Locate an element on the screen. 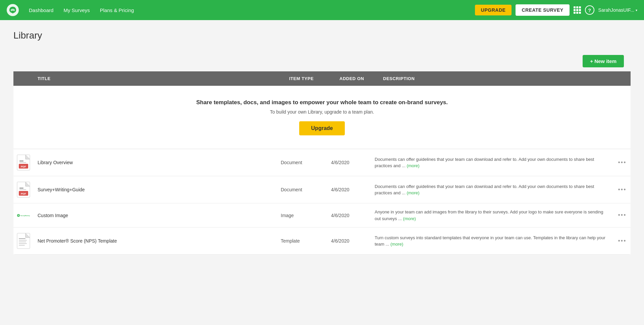 Image resolution: width=644 pixels, height=325 pixels. row-title: Library Overview is located at coordinates (155, 162).